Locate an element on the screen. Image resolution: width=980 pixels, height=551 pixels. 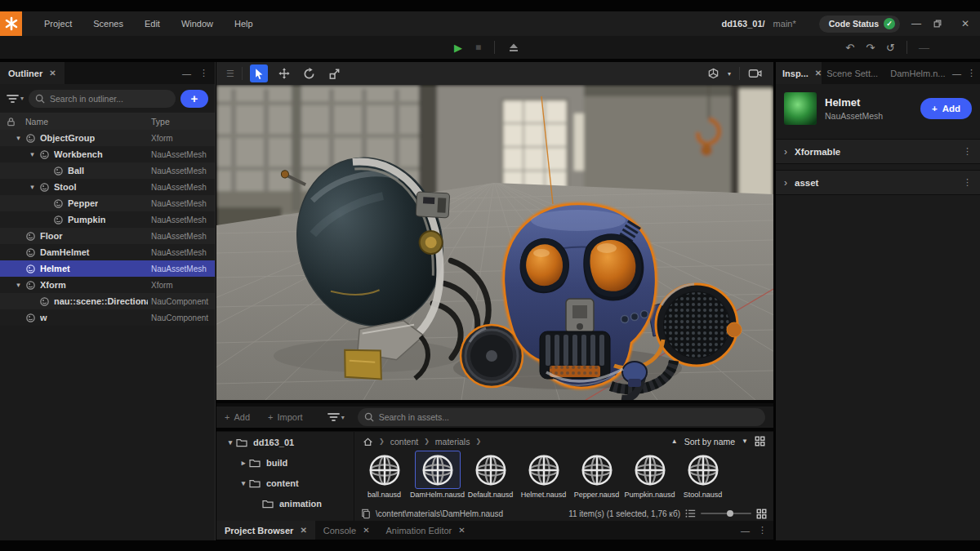
move-tool-button is located at coordinates (284, 73).